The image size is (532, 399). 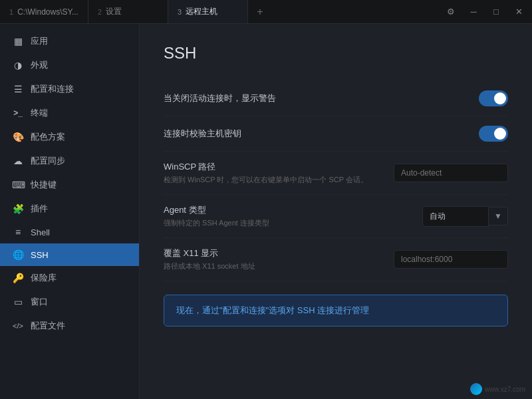 What do you see at coordinates (44, 278) in the screenshot?
I see `sidebar-label-vault: 保险库` at bounding box center [44, 278].